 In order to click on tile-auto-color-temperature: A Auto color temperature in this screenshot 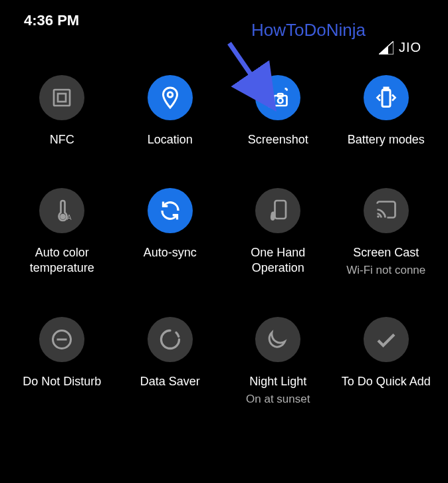, I will do `click(62, 233)`.